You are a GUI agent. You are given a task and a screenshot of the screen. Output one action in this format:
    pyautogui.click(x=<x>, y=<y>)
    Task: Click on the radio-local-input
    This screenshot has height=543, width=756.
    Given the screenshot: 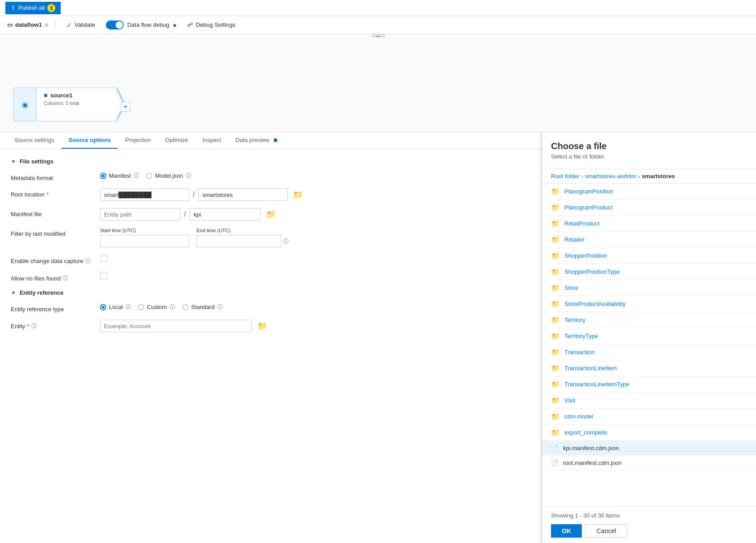 What is the action you would take?
    pyautogui.click(x=103, y=307)
    